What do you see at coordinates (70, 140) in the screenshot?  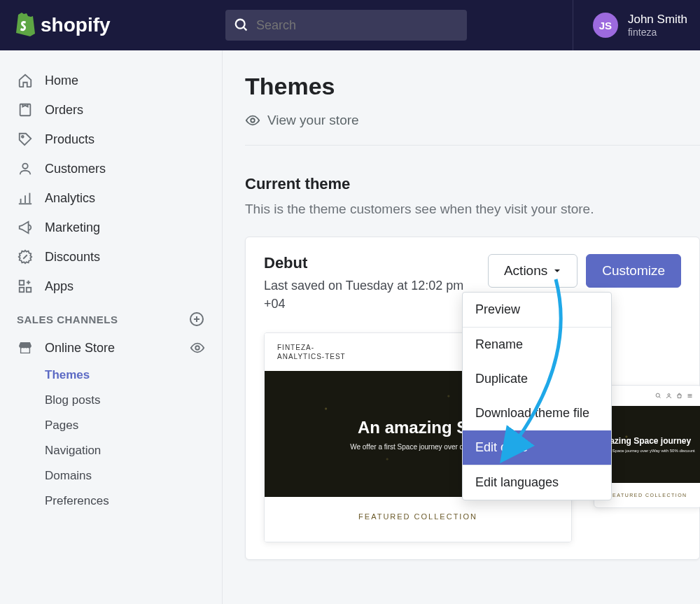 I see `sidebar-item-label: Products` at bounding box center [70, 140].